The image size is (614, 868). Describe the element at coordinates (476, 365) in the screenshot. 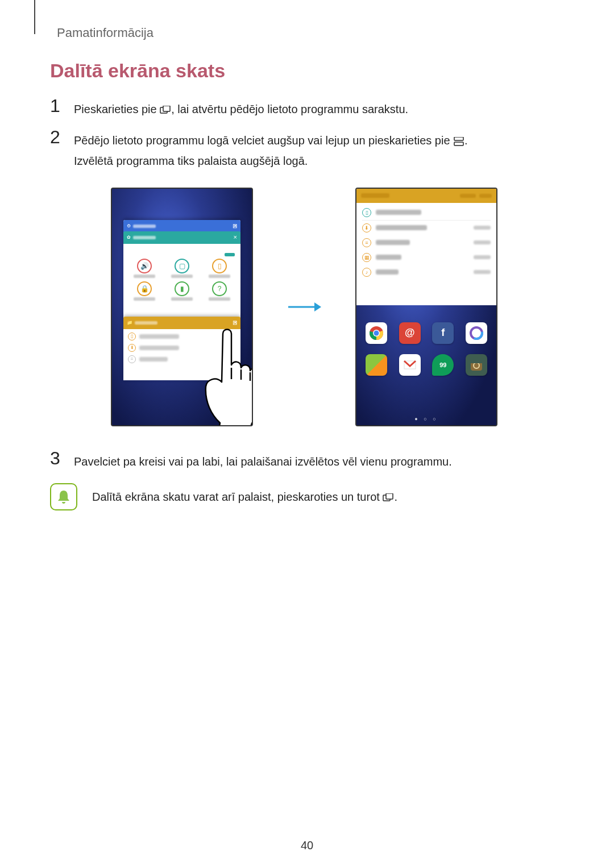

I see `instagram-icon` at that location.